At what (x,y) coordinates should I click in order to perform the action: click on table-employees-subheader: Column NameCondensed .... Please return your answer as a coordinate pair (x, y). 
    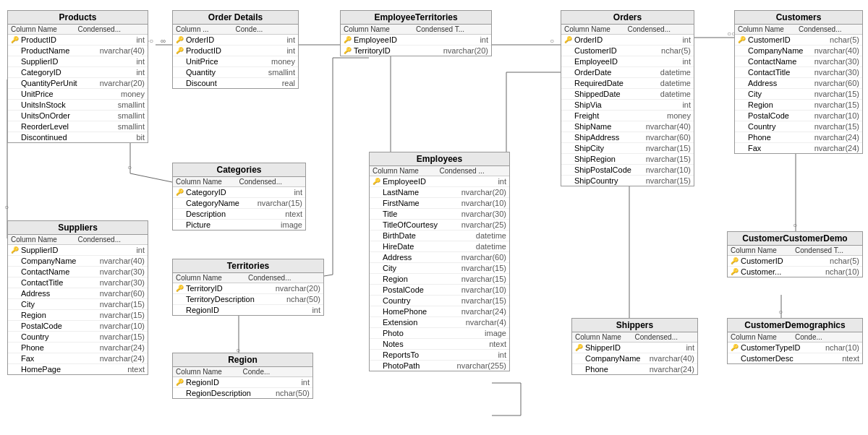
    Looking at the image, I should click on (440, 171).